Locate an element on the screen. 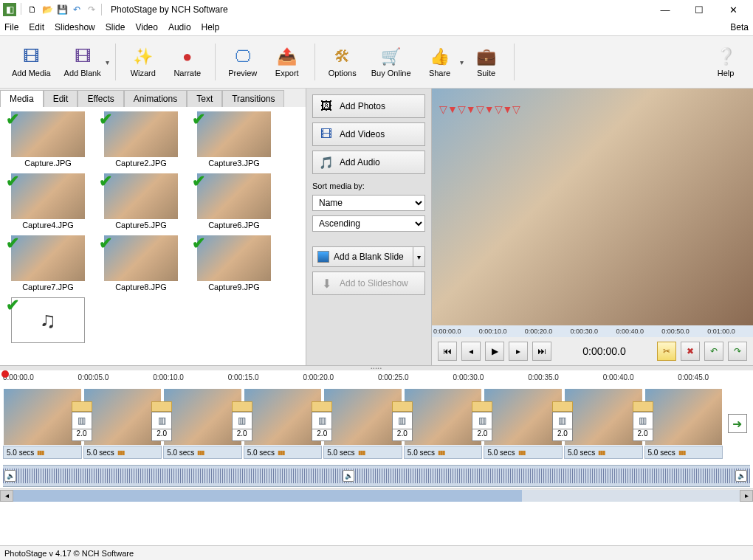  tab-edit: Edit is located at coordinates (61, 99).